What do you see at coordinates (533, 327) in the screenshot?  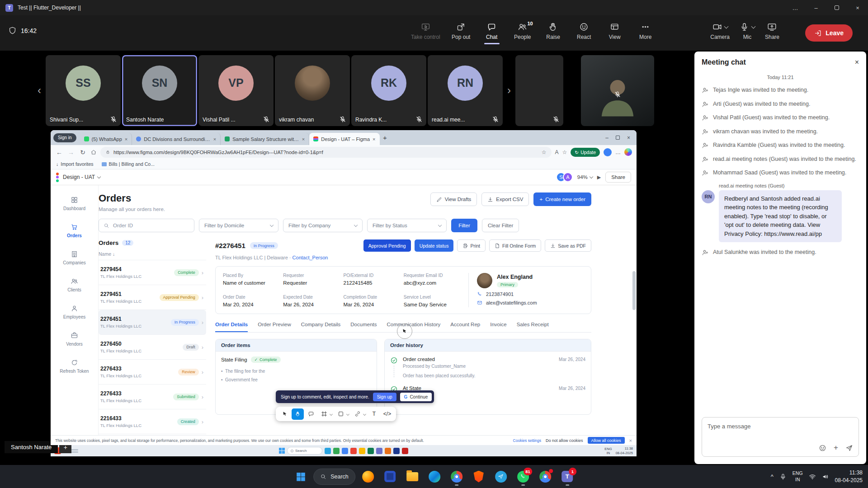 I see `tab-sales-receipt: Sales Receipt` at bounding box center [533, 327].